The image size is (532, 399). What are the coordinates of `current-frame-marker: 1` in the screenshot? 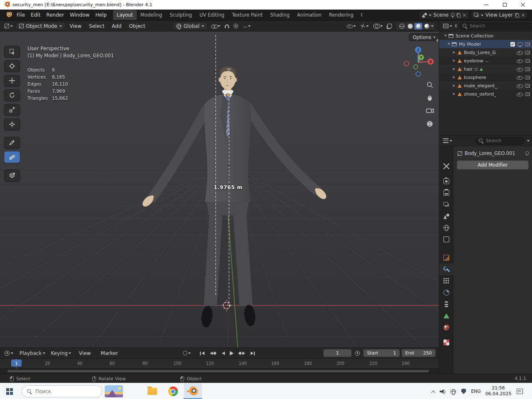 It's located at (17, 363).